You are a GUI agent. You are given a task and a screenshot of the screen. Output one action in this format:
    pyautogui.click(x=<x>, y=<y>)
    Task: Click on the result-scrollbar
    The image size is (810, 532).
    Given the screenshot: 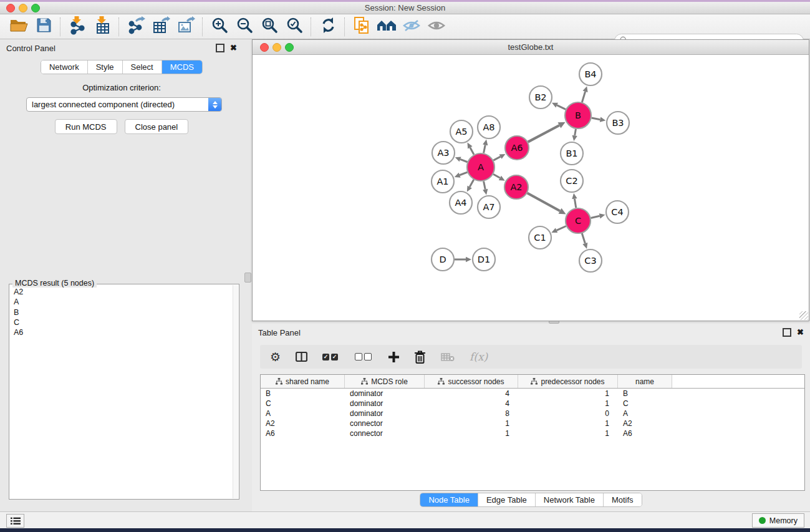 What is the action you would take?
    pyautogui.click(x=236, y=392)
    